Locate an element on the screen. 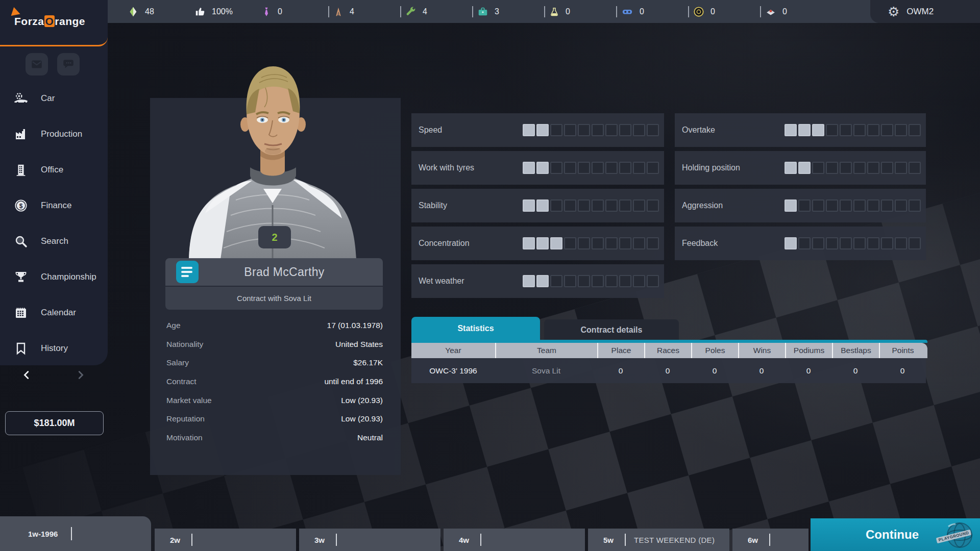  chat-button is located at coordinates (68, 64).